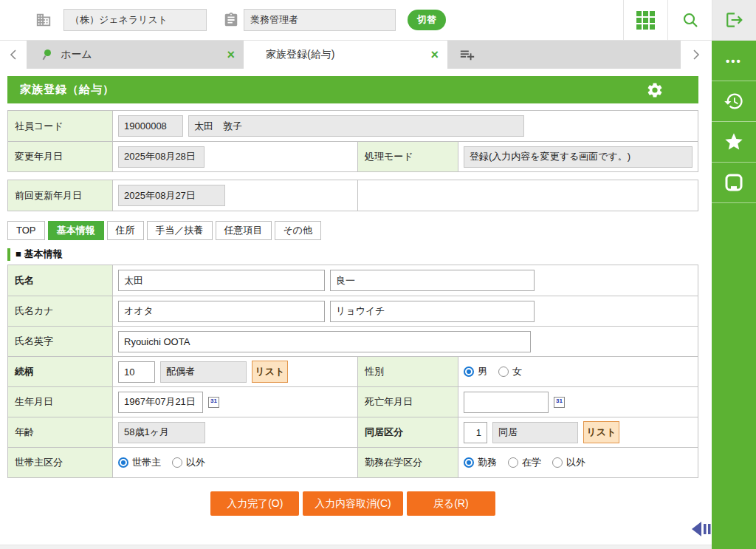  I want to click on household-option-other: 以外, so click(189, 463).